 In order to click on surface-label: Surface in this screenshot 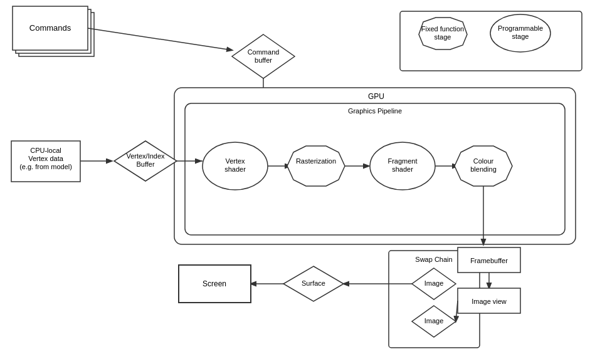, I will do `click(313, 283)`.